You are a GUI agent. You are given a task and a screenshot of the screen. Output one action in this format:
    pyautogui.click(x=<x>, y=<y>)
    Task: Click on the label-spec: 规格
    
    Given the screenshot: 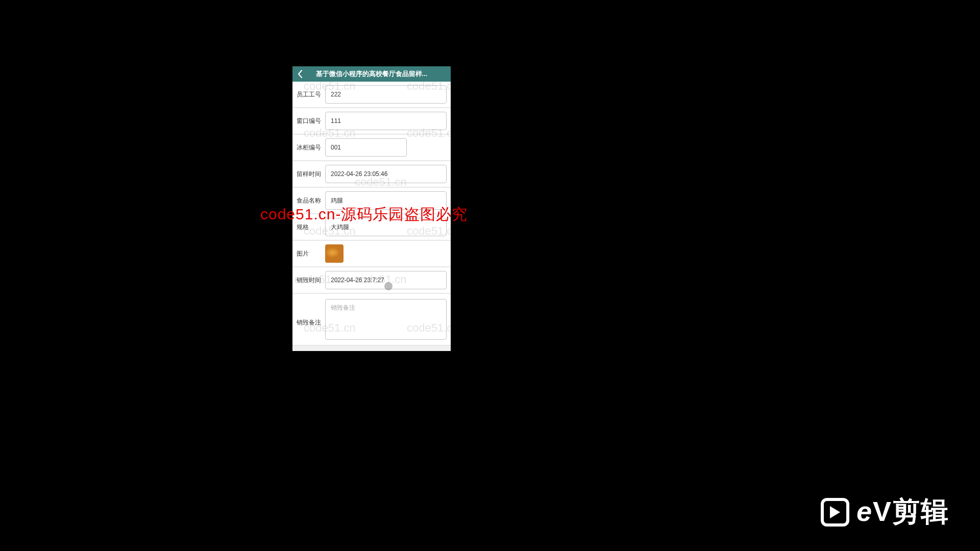 What is the action you would take?
    pyautogui.click(x=311, y=228)
    